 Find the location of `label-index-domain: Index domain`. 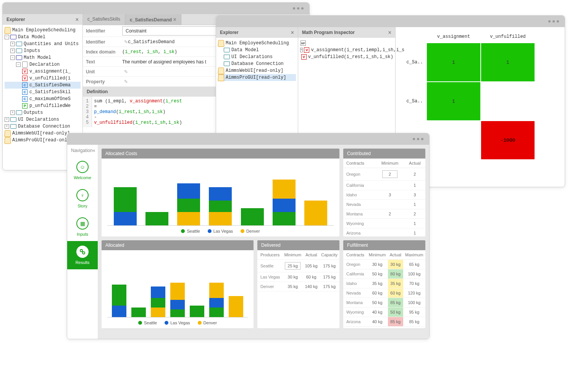

label-index-domain: Index domain is located at coordinates (104, 52).